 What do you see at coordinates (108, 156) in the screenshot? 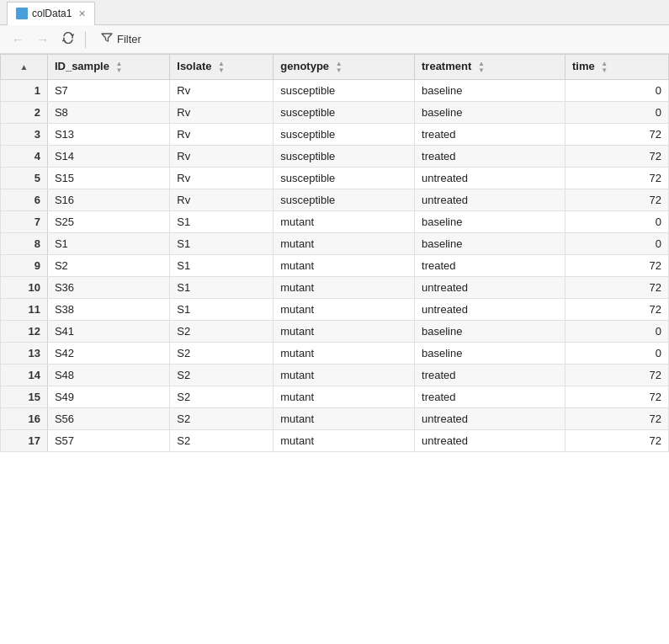
I see `cell-id-sample: S14` at bounding box center [108, 156].